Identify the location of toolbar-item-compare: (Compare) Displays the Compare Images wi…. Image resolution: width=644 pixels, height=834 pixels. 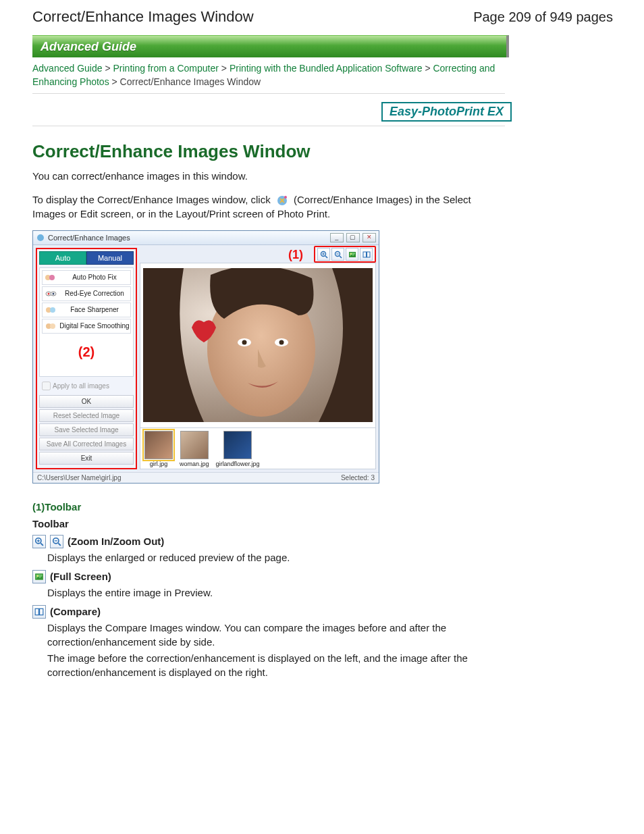
(323, 642).